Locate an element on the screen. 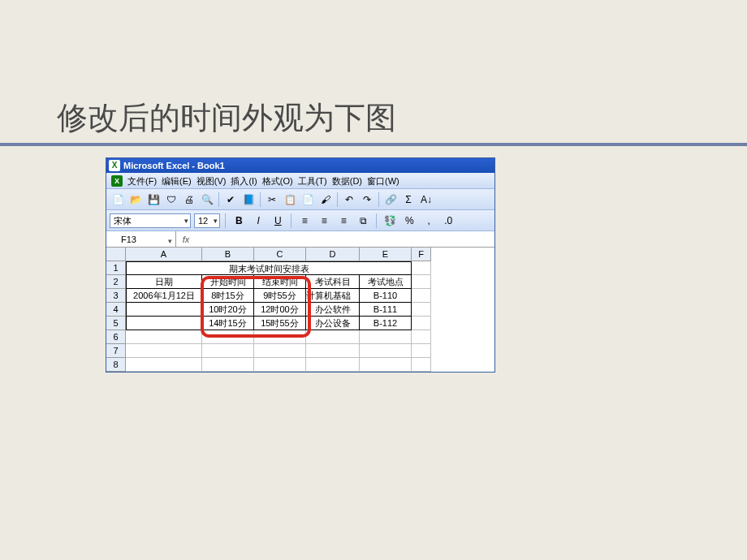 The width and height of the screenshot is (747, 560). fx-icon: fx is located at coordinates (186, 239).